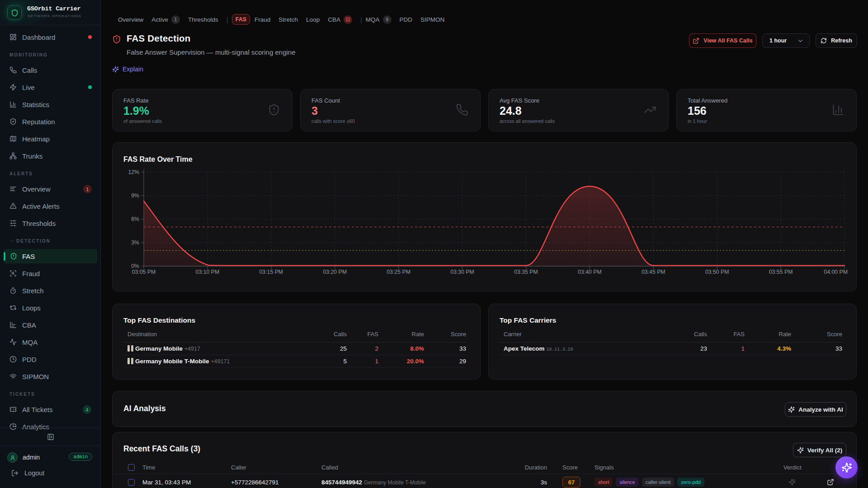 This screenshot has height=488, width=868. Describe the element at coordinates (135, 196) in the screenshot. I see `svg-text: 9%` at that location.